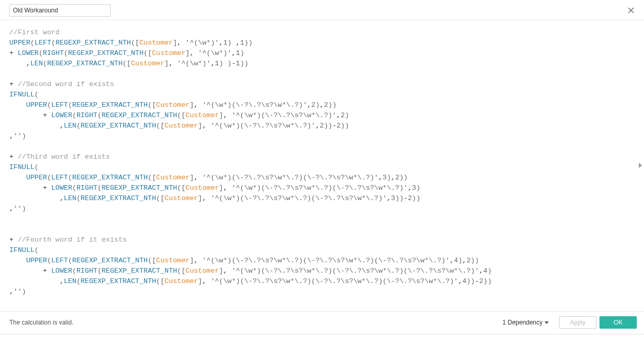 Image resolution: width=644 pixels, height=338 pixels. Describe the element at coordinates (526, 322) in the screenshot. I see `dependency-dropdown: 1 Dependency` at that location.